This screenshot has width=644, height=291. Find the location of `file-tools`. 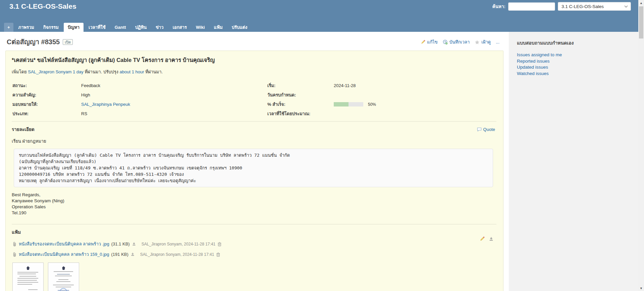

file-tools is located at coordinates (487, 239).